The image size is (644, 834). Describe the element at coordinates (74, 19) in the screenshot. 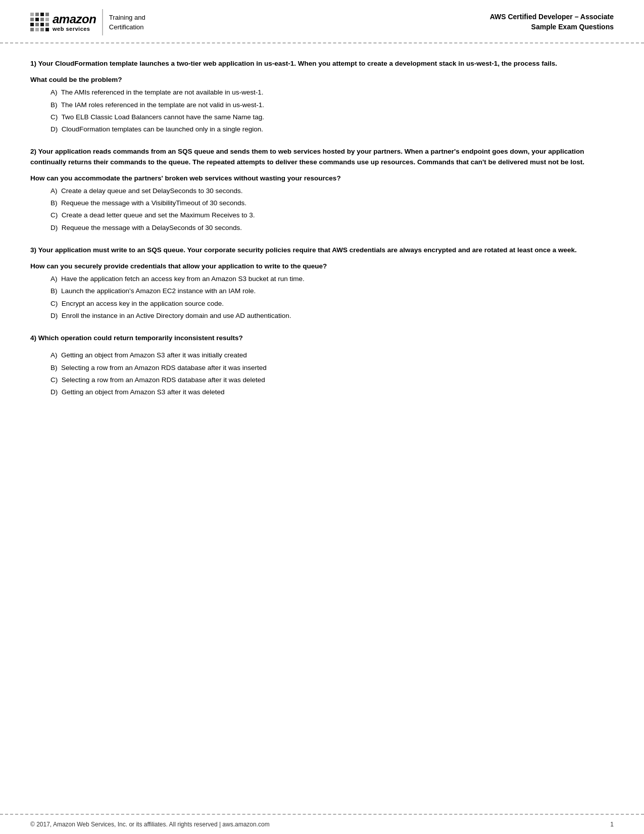

I see `amazon-text: amazon` at that location.